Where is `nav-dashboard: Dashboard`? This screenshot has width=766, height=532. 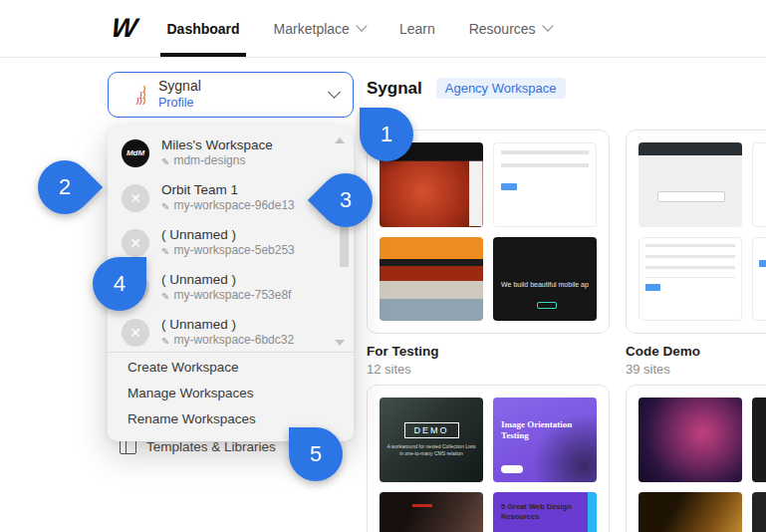 nav-dashboard: Dashboard is located at coordinates (203, 28).